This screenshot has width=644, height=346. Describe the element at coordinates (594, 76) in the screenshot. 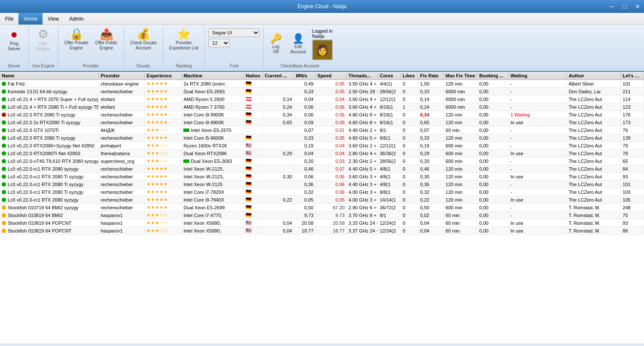

I see `th-author: Author` at that location.